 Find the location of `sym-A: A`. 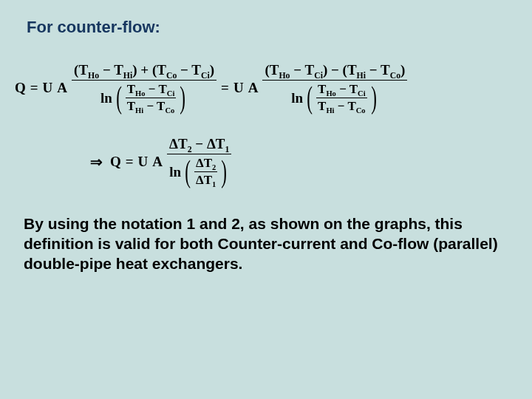

sym-A: A is located at coordinates (62, 88).